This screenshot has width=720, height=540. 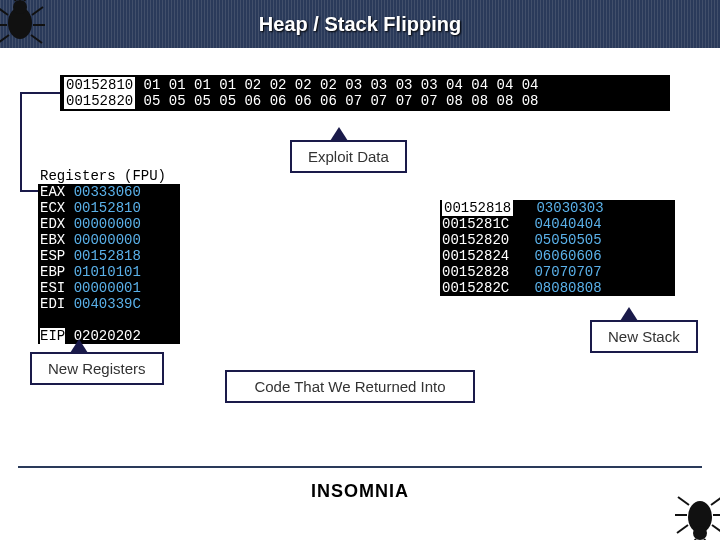 I want to click on stack-value: 08080808, so click(x=568, y=288).